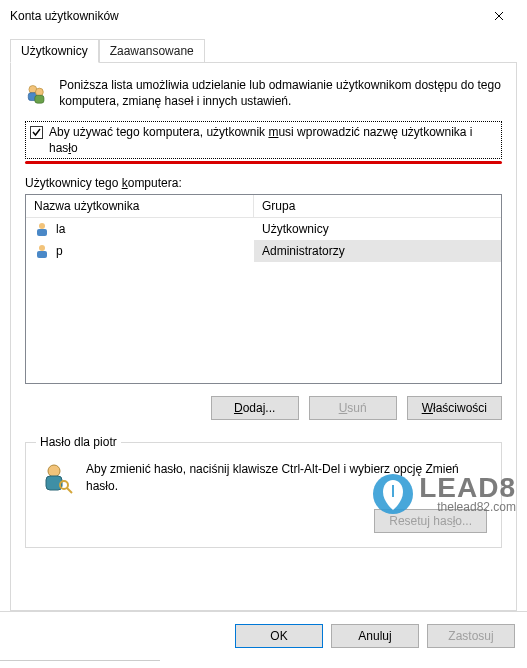 Image resolution: width=527 pixels, height=668 pixels. Describe the element at coordinates (78, 442) in the screenshot. I see `password-group-title: Hasło dla piotr` at that location.